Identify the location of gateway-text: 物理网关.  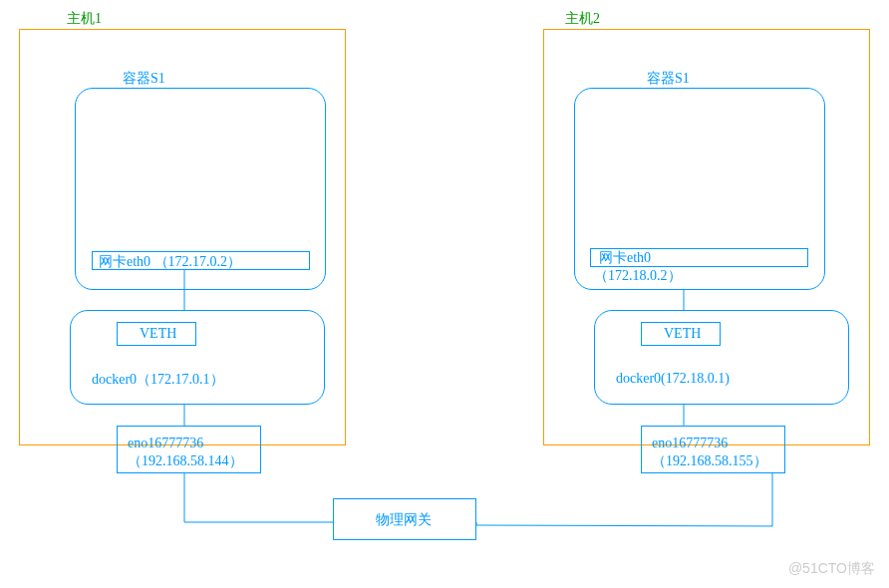
(404, 520).